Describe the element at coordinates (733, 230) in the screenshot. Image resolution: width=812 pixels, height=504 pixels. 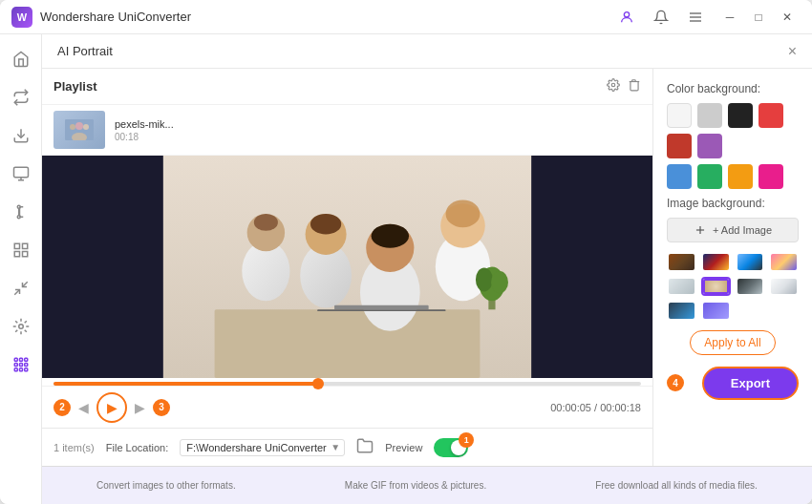
I see `add-image-button: + Add Image` at that location.